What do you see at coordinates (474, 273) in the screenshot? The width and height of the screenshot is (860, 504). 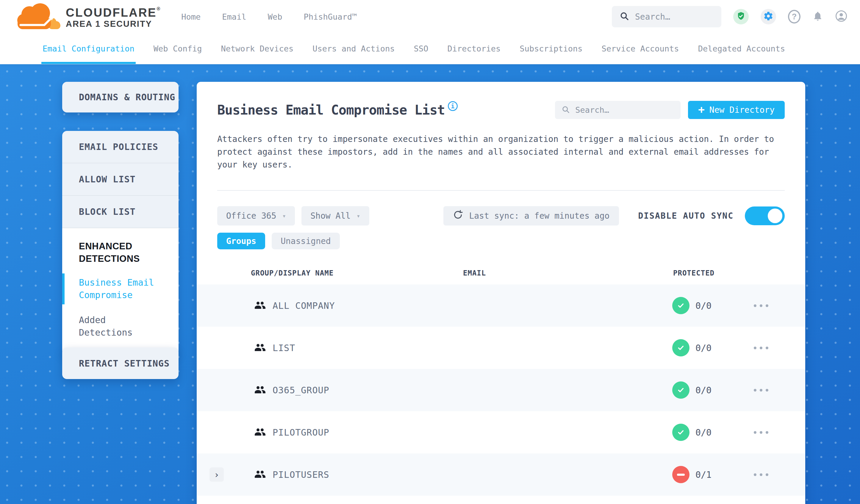 I see `column-header-email: EMAIL` at bounding box center [474, 273].